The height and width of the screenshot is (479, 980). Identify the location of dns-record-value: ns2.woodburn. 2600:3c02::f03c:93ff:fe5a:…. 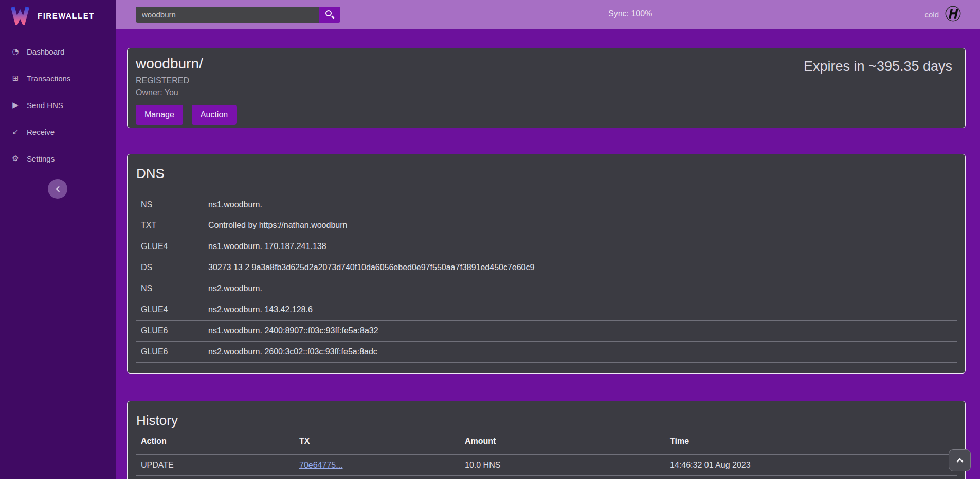
(293, 352).